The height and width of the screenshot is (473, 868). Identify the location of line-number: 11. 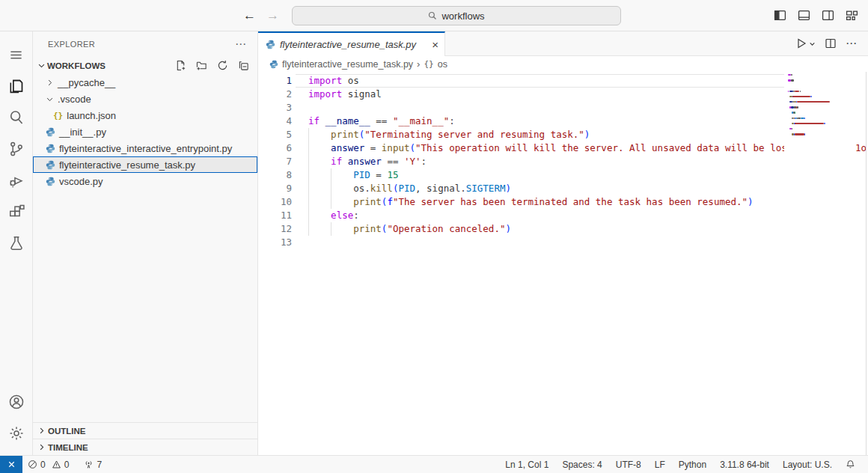
(283, 216).